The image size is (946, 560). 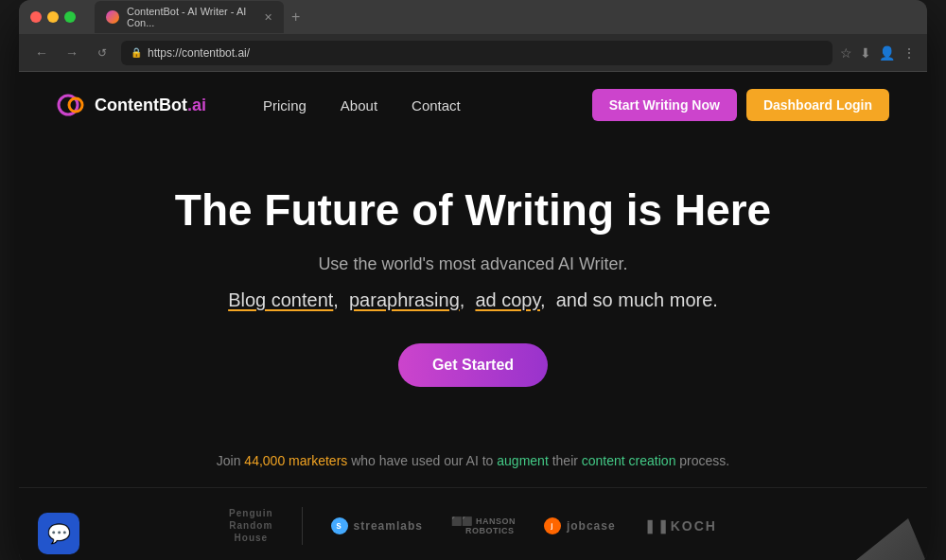 What do you see at coordinates (473, 265) in the screenshot?
I see `hero-subtitle: Use the world's most advanced AI Writer.` at bounding box center [473, 265].